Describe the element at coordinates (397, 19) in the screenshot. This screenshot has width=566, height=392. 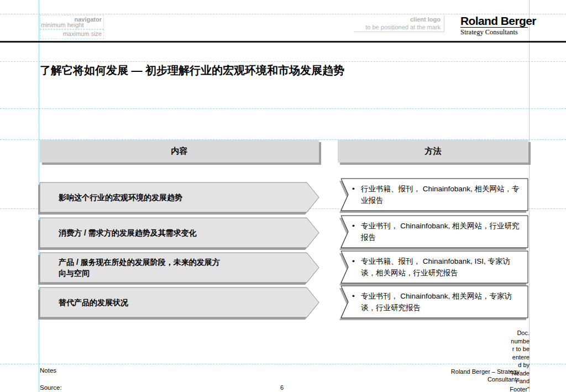
I see `client-logo-label: client logo` at that location.